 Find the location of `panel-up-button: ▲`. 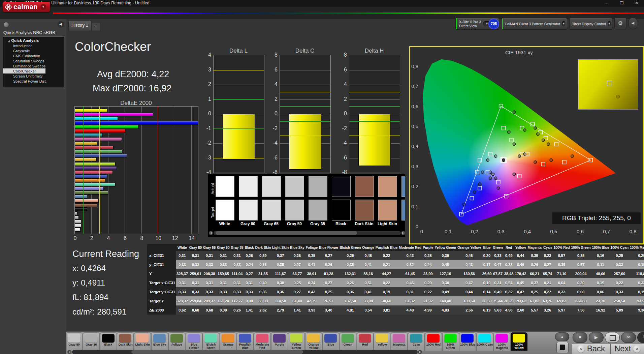

panel-up-button: ▲ is located at coordinates (562, 337).